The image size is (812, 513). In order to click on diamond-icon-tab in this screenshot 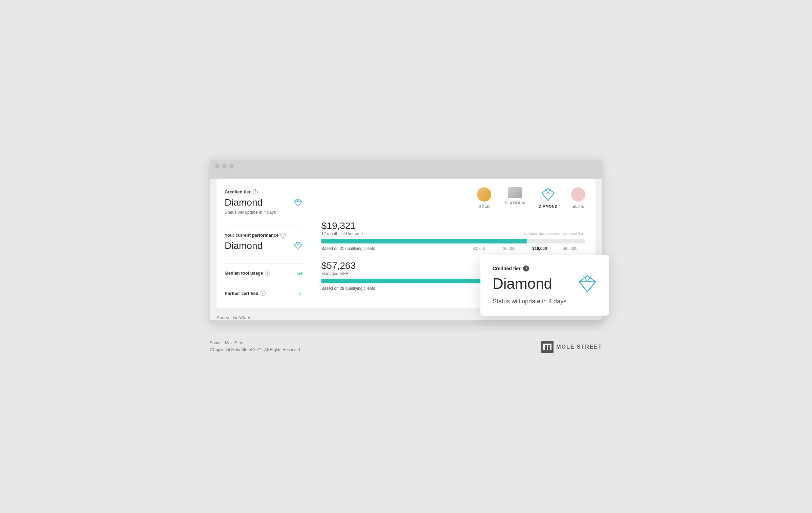, I will do `click(548, 194)`.